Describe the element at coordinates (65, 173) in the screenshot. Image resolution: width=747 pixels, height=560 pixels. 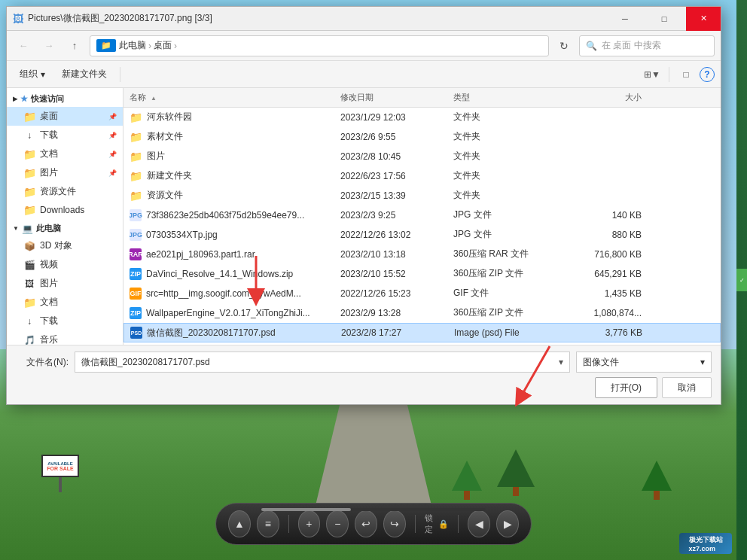
I see `sidebar-item-pictures-quick: 📁 图片 📌` at that location.